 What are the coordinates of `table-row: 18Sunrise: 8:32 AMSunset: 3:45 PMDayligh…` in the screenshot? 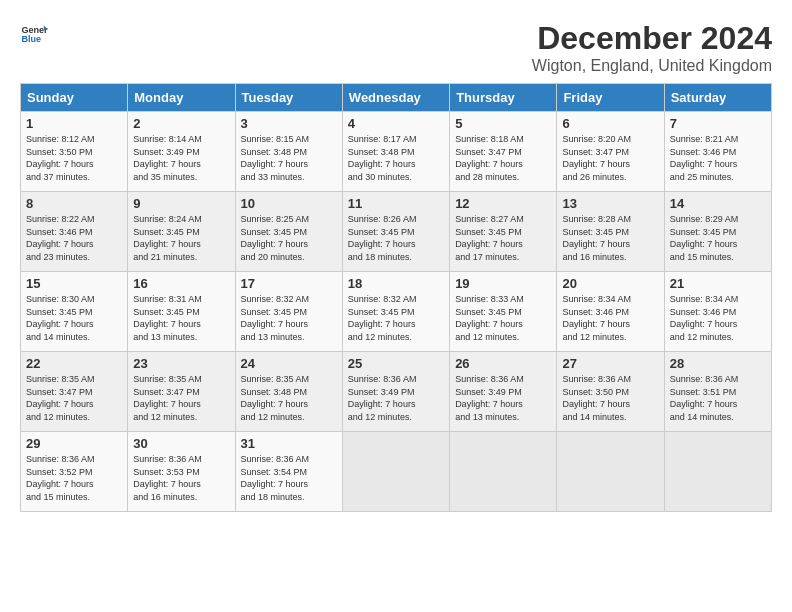 It's located at (396, 312).